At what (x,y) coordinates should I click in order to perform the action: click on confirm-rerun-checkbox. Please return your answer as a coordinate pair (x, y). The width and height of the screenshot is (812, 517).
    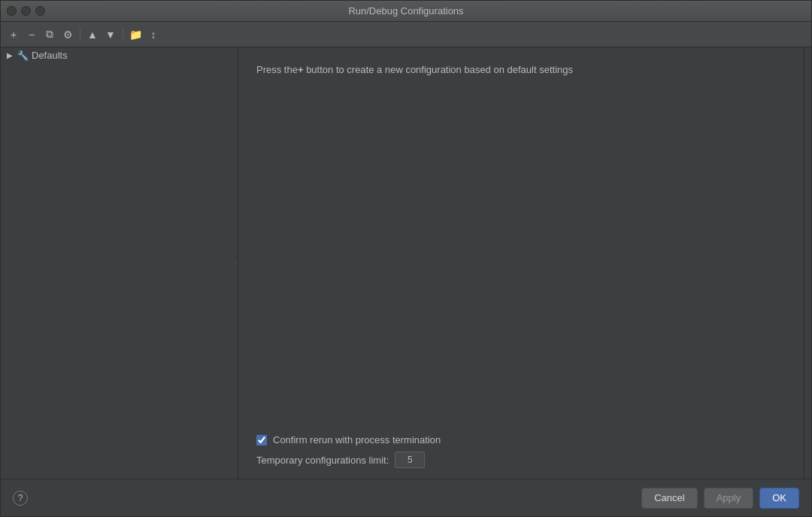
    Looking at the image, I should click on (262, 440).